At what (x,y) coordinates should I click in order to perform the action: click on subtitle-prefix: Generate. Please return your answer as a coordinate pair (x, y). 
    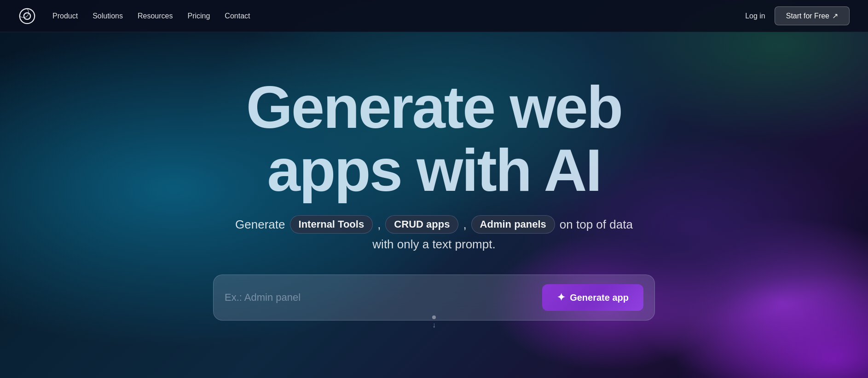
    Looking at the image, I should click on (260, 224).